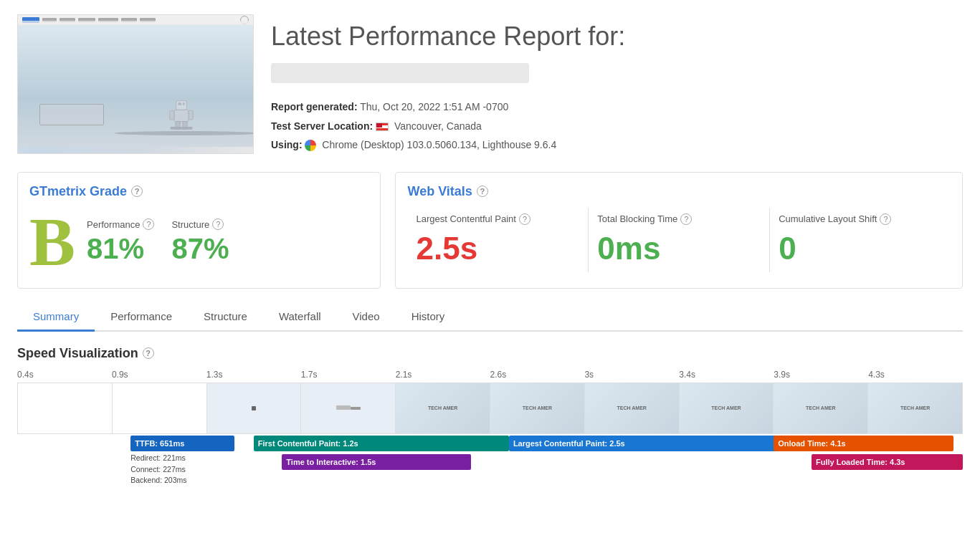 This screenshot has height=548, width=980. Describe the element at coordinates (632, 408) in the screenshot. I see `screenshot-label-7: TECH AMER` at that location.